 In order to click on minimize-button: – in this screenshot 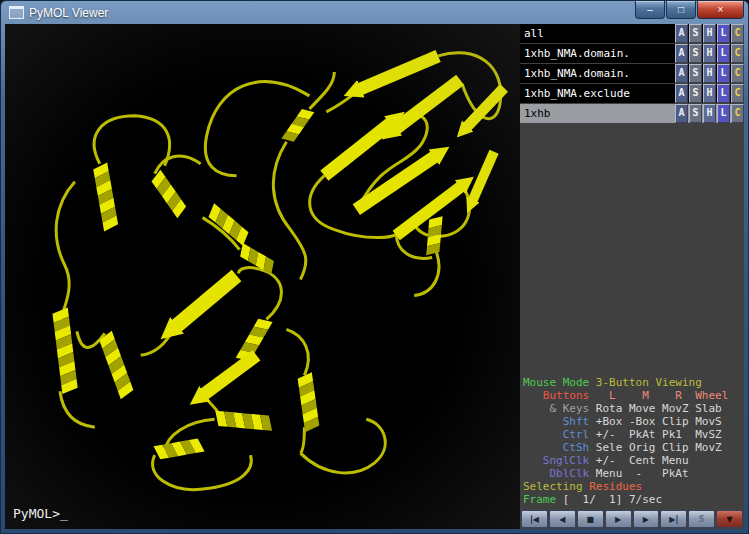, I will do `click(650, 10)`.